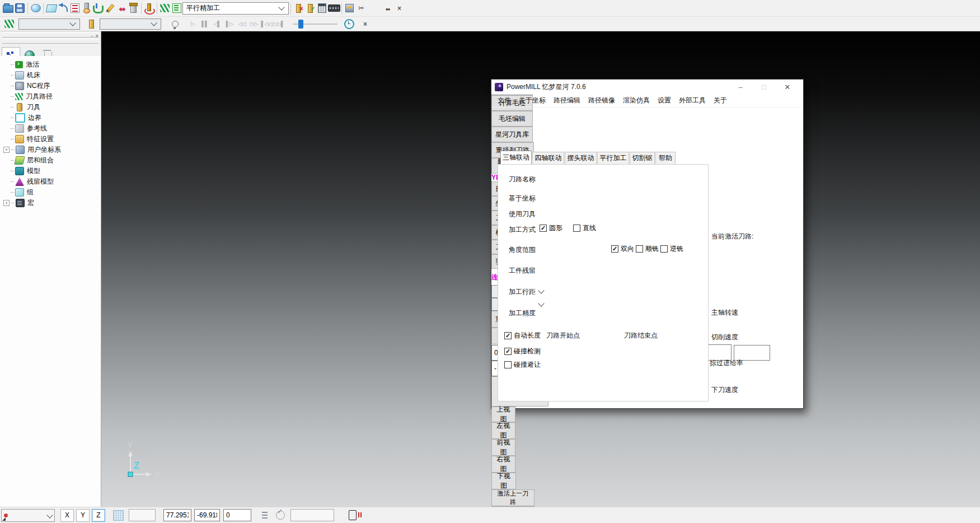 This screenshot has width=980, height=523. What do you see at coordinates (236, 8) in the screenshot?
I see `strategy-preset-dropdown: 平行精加工` at bounding box center [236, 8].